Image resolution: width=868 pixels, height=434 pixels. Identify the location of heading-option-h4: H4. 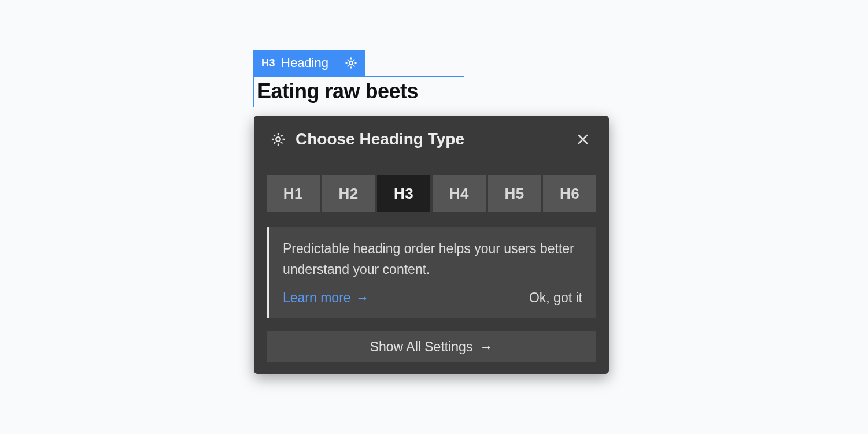
(459, 194).